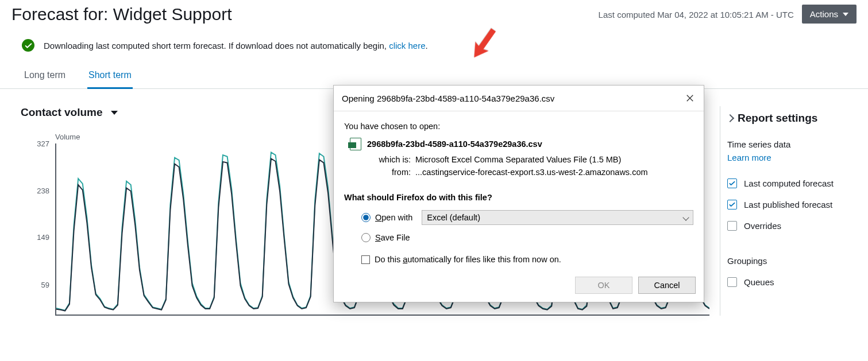 The image size is (868, 361). I want to click on learn-more-link: Learn more, so click(793, 157).